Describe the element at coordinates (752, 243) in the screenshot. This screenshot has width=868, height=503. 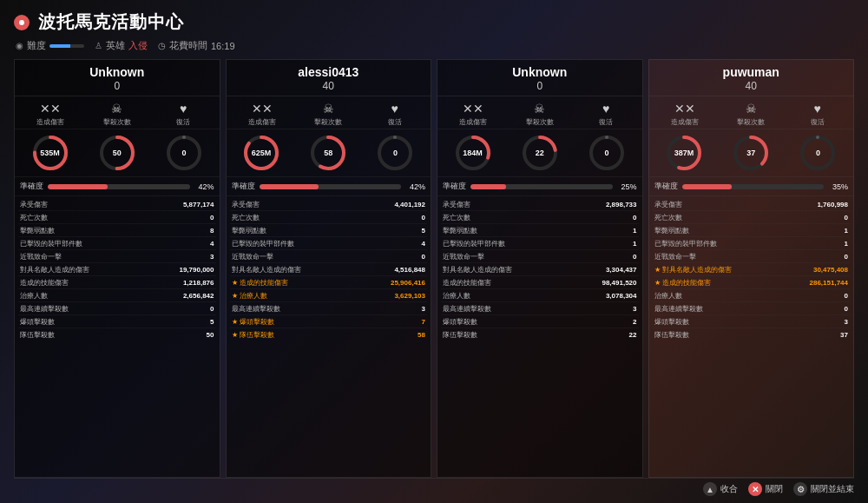
I see `table-row: 已擊毀的裝甲部件數 1` at that location.